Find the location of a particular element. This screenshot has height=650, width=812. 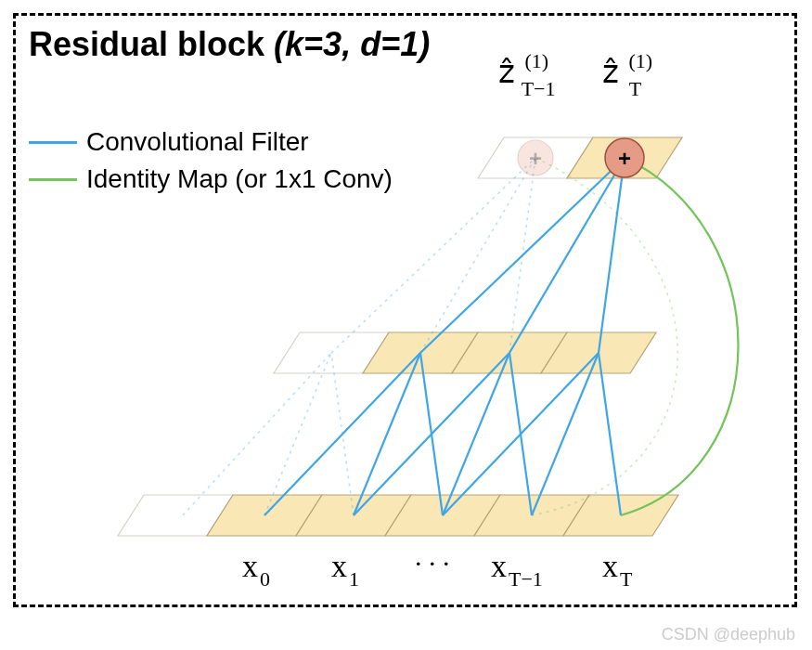

label-zhat-Tm1: ẑ (1) T−1 is located at coordinates (527, 71).